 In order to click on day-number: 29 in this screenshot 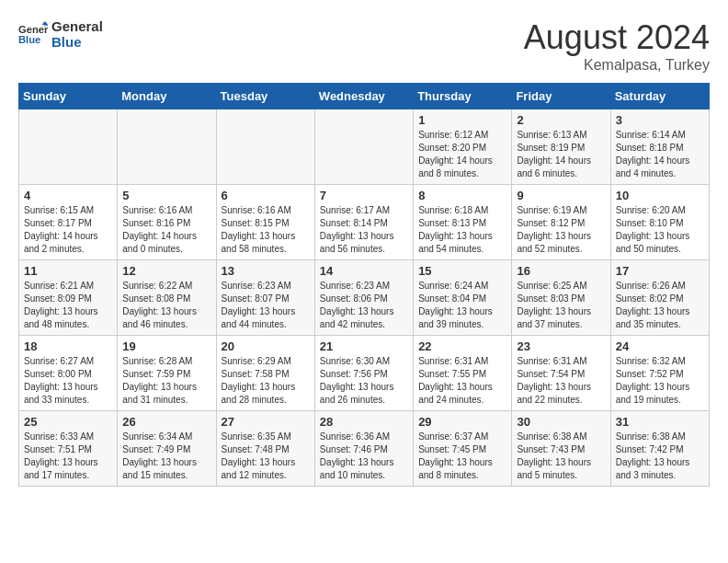, I will do `click(462, 421)`.